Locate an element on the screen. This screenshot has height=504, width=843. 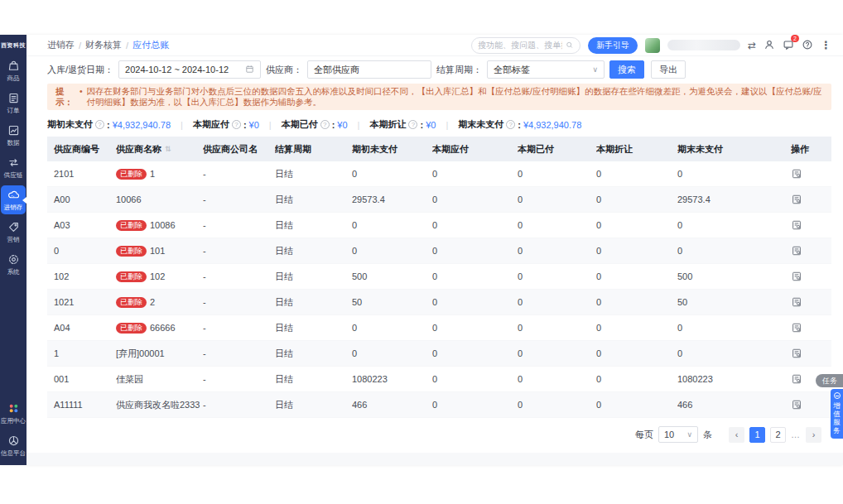
sidebar-item-label: 数据 is located at coordinates (13, 142).